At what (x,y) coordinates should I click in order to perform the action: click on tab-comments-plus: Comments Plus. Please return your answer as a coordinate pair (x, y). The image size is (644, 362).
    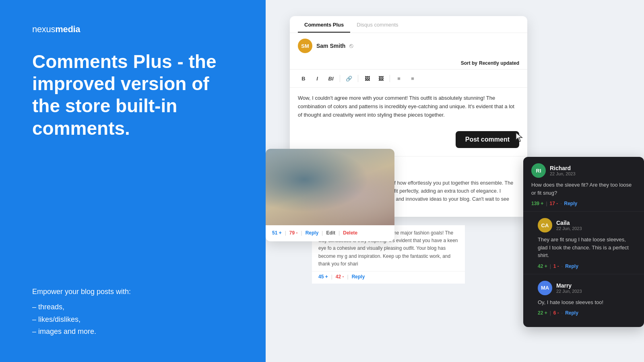
    Looking at the image, I should click on (324, 24).